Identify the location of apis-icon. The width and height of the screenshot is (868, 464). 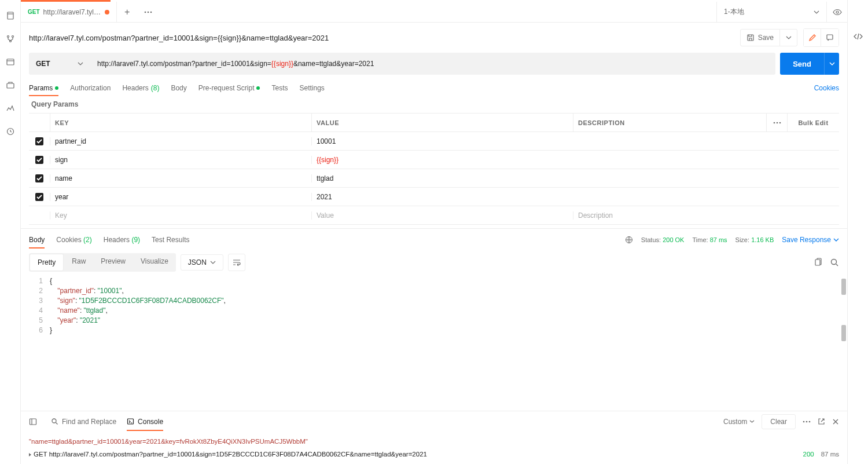
(10, 39).